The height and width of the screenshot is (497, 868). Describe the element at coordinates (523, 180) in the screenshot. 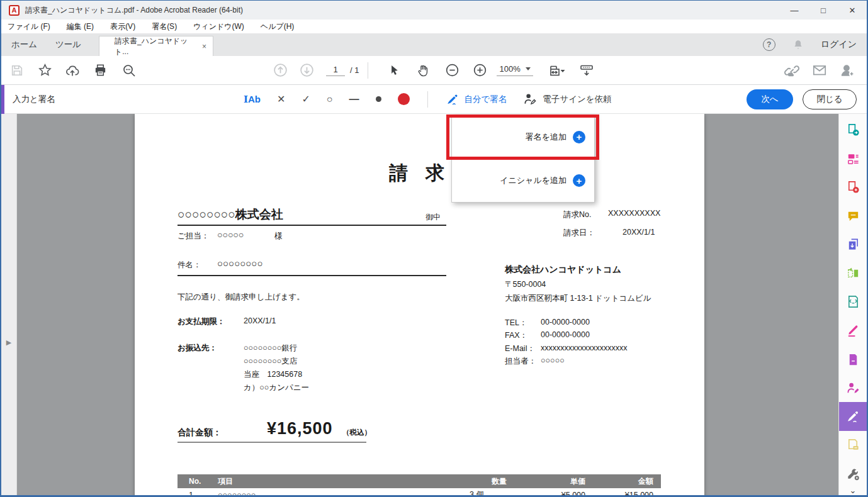

I see `add-initials-item: イニシャルを追加 +` at that location.